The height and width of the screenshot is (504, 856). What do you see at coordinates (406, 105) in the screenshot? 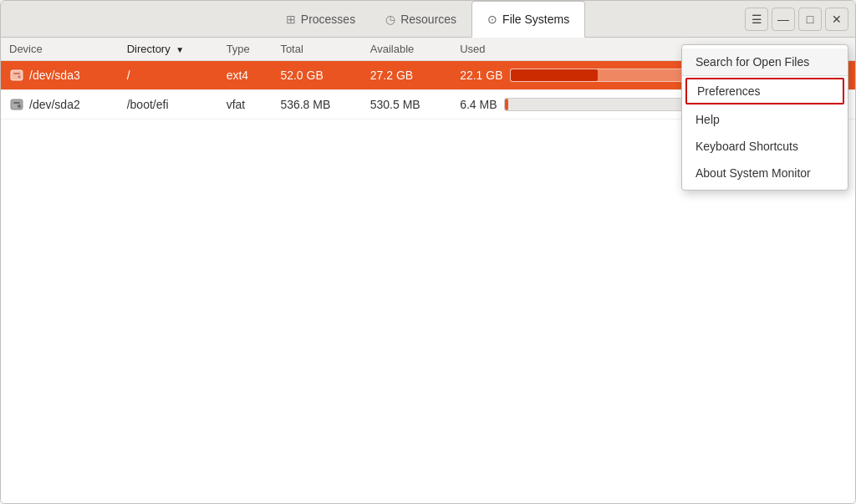
I see `cell-available: 530.5 MB` at bounding box center [406, 105].